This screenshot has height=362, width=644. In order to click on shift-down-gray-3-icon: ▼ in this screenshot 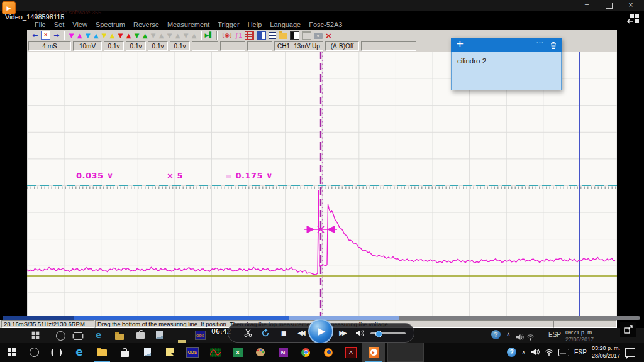, I will do `click(186, 35)`.